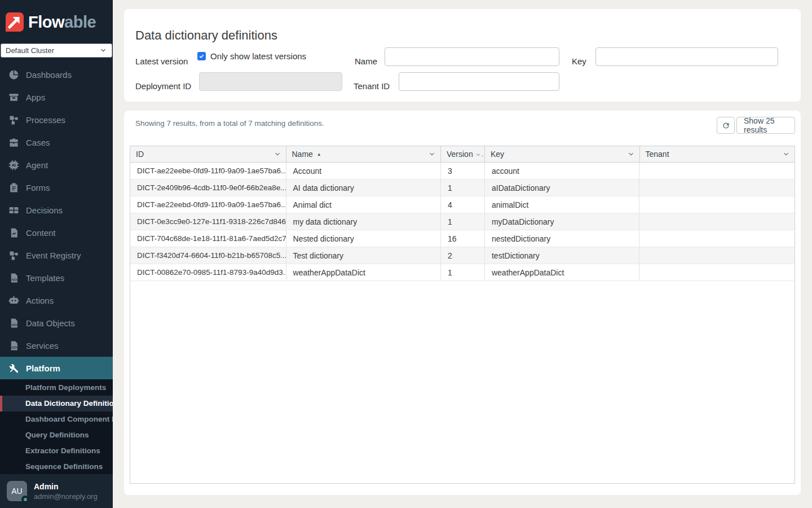 The height and width of the screenshot is (508, 812). Describe the element at coordinates (45, 278) in the screenshot. I see `sidebar-item-label: Templates` at that location.